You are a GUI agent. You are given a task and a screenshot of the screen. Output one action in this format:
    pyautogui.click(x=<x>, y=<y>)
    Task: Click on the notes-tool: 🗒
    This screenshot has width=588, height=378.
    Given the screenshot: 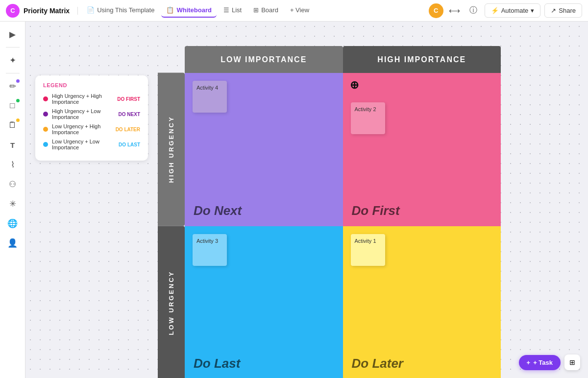 What is the action you would take?
    pyautogui.click(x=13, y=125)
    